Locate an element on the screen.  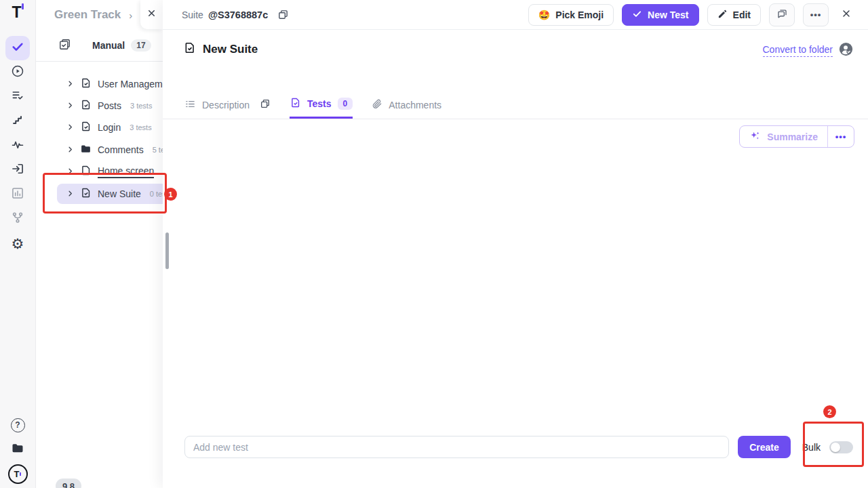
tree-row-label: Posts is located at coordinates (110, 106).